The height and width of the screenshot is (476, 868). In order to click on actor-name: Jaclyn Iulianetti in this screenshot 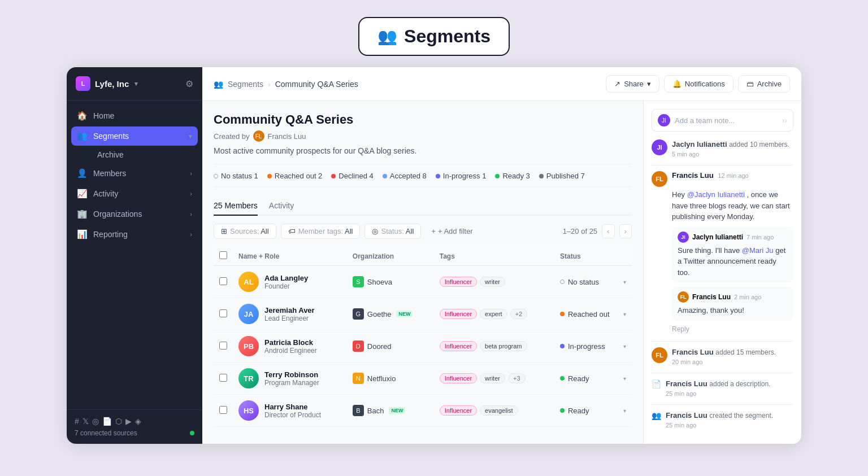, I will do `click(700, 145)`.